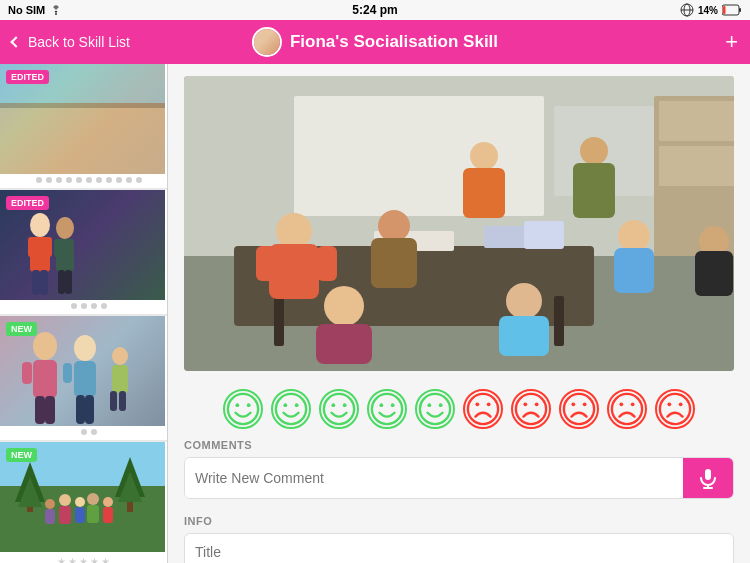 This screenshot has height=563, width=750. I want to click on wifi-icon, so click(56, 10).